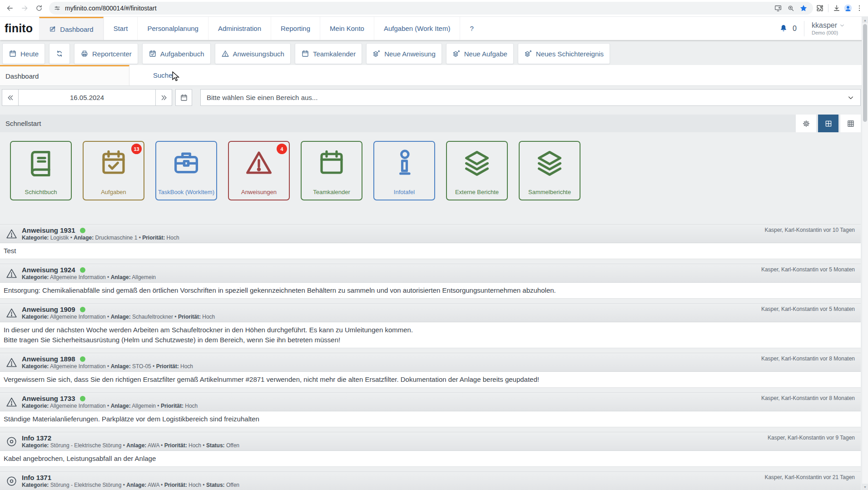 The height and width of the screenshot is (490, 868). I want to click on tab-suchen: Suchen, so click(182, 75).